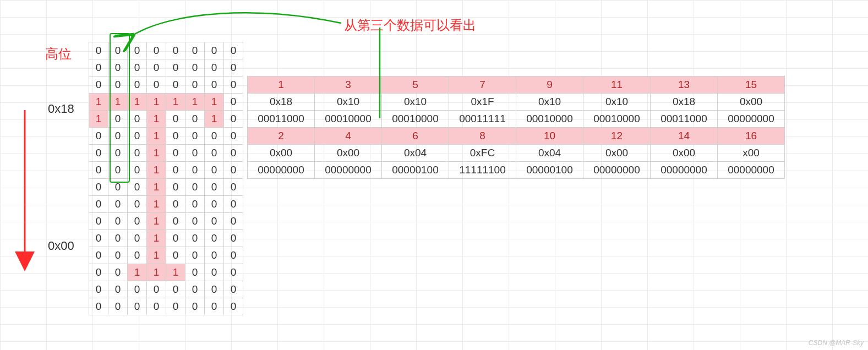  What do you see at coordinates (416, 85) in the screenshot?
I see `byte-cell: 5` at bounding box center [416, 85].